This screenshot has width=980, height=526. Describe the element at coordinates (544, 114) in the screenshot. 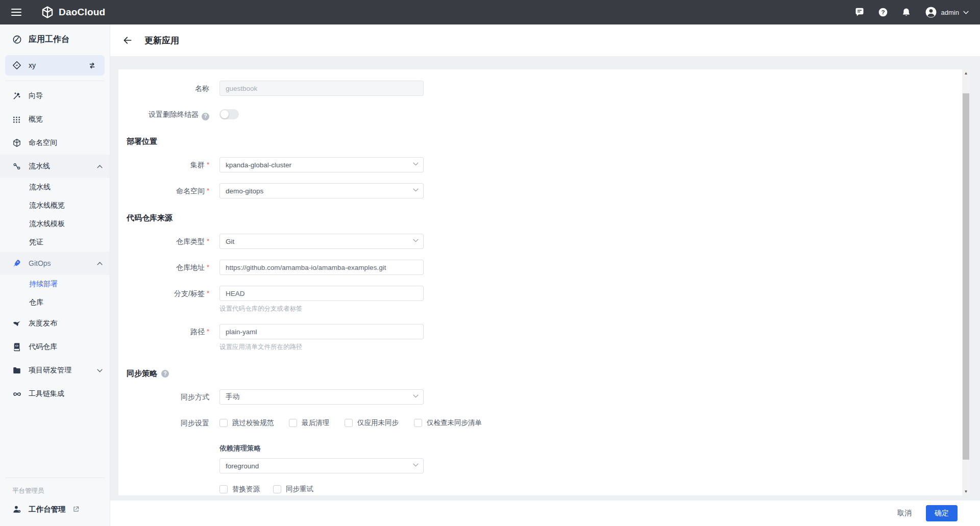

I see `finalizer-row: 设置删除终结器?` at that location.